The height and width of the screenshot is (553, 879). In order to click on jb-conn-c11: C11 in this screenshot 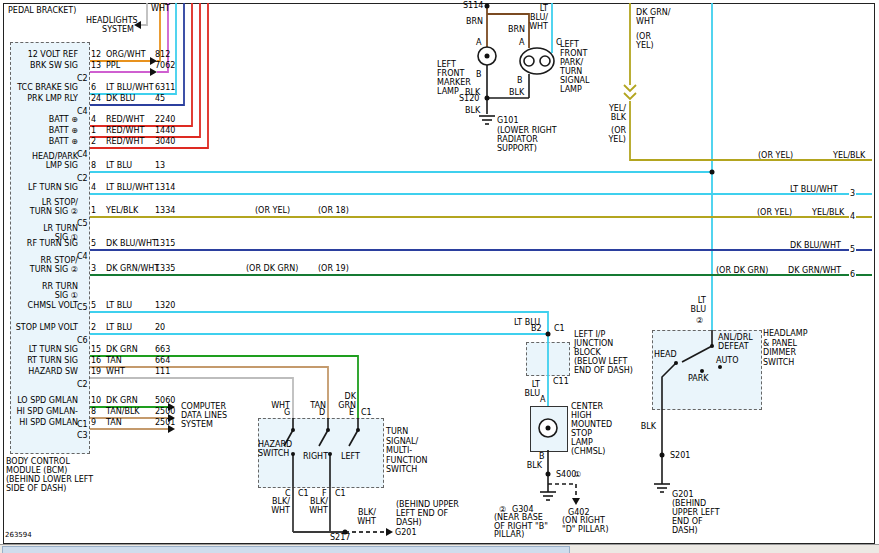, I will do `click(561, 382)`.